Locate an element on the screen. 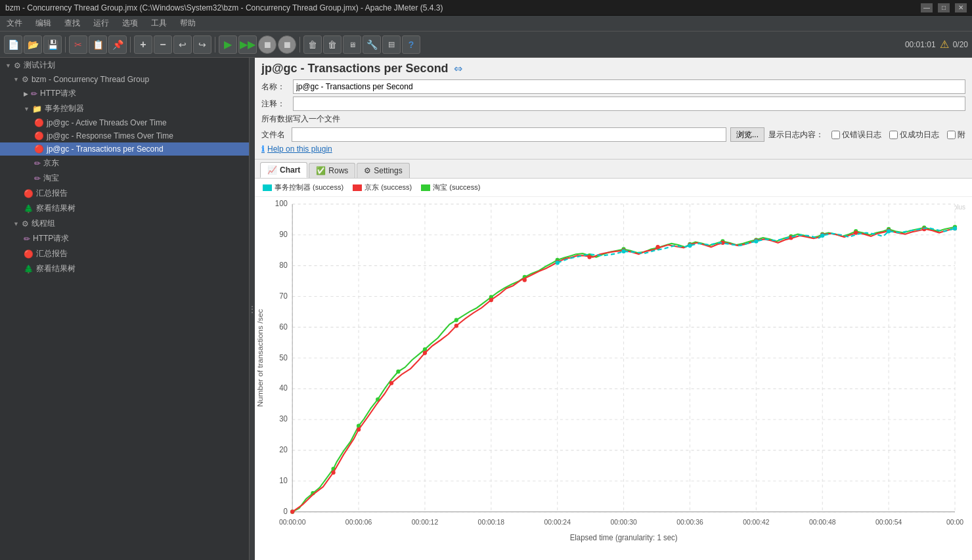 Image resolution: width=972 pixels, height=560 pixels. svg-text: 60 is located at coordinates (284, 326).